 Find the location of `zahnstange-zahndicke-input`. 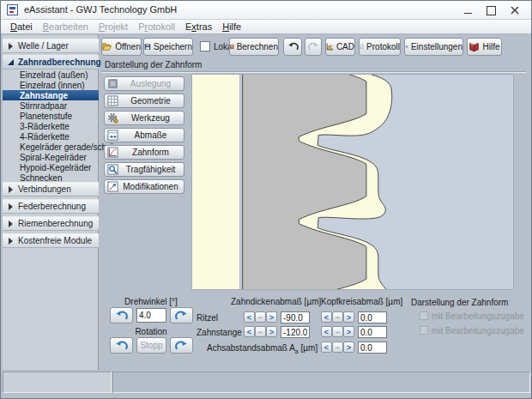

zahnstange-zahndicke-input is located at coordinates (295, 332).